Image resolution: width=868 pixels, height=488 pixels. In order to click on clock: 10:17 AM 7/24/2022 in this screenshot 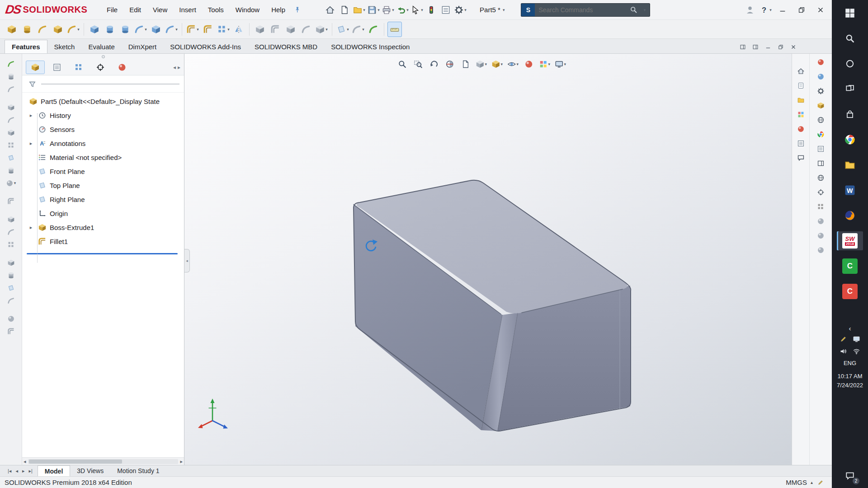, I will do `click(850, 380)`.